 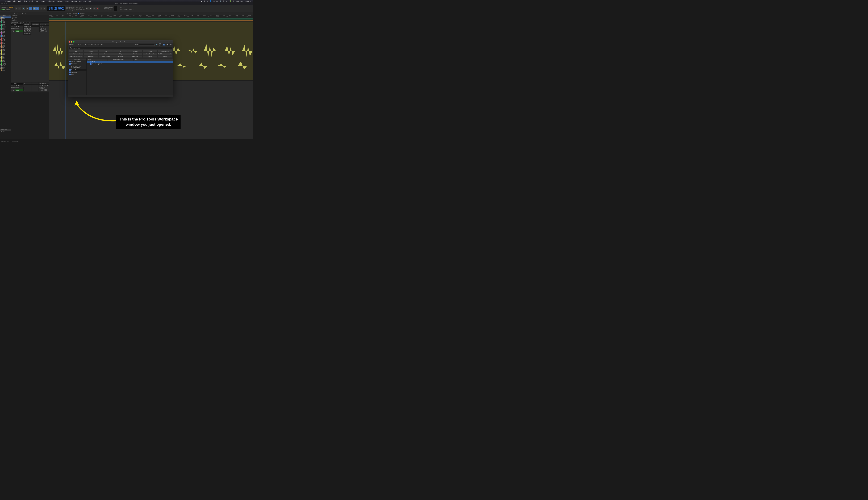 I want to click on track-list-item: ▸LCG2, so click(x=5, y=27).